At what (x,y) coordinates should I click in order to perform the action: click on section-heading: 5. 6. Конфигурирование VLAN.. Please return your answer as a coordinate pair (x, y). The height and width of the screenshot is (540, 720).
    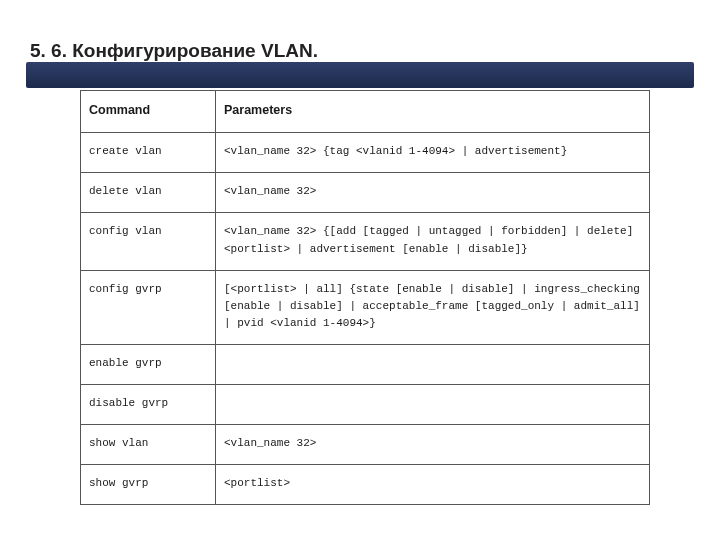
    Looking at the image, I should click on (177, 50).